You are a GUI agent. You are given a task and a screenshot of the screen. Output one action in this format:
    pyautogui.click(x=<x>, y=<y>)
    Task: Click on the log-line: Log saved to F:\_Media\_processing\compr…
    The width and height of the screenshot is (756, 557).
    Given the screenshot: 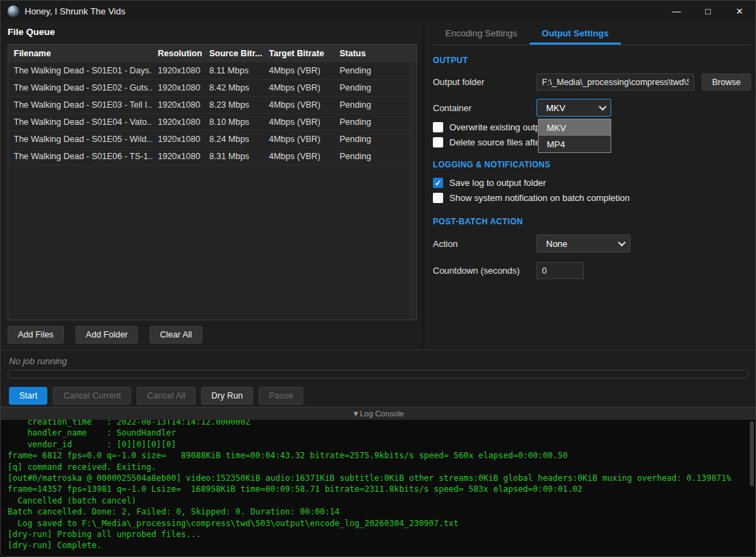 What is the action you would take?
    pyautogui.click(x=381, y=523)
    